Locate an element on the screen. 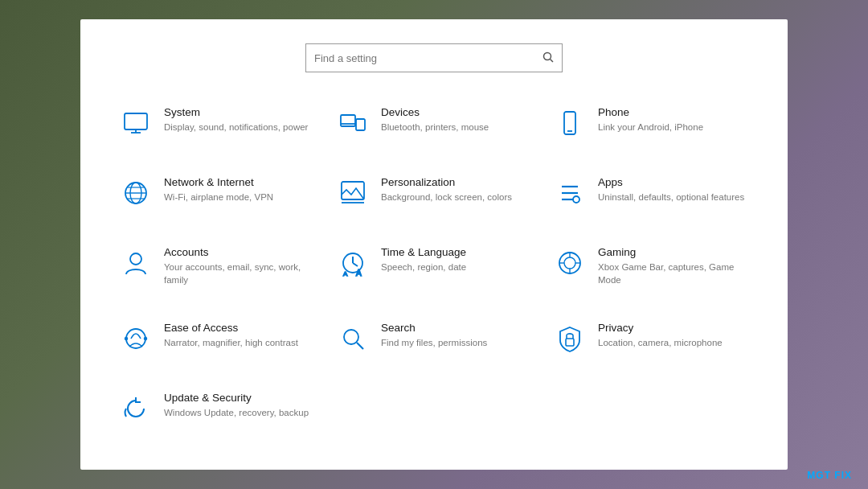 Image resolution: width=868 pixels, height=489 pixels. setting-text-gaming: Gaming Xbox Game Bar, captures, Game Mod… is located at coordinates (674, 266).